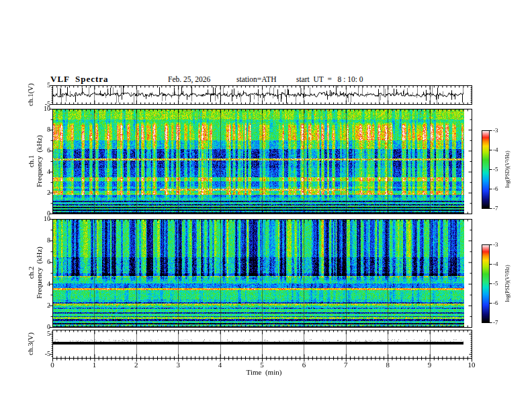  What do you see at coordinates (496, 304) in the screenshot?
I see `colorbar2-tick: -6` at bounding box center [496, 304].